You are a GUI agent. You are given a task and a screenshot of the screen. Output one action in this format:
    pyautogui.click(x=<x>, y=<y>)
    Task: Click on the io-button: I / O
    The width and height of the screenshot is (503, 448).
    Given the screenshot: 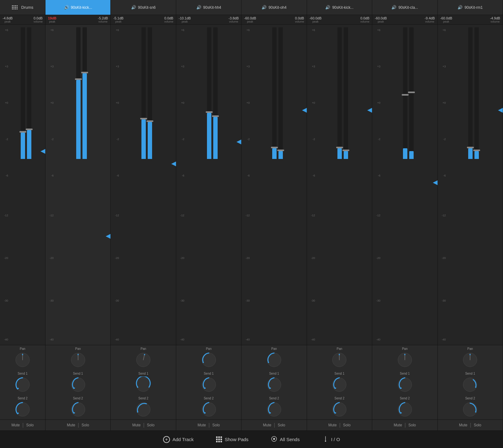 What is the action you would take?
    pyautogui.click(x=331, y=440)
    